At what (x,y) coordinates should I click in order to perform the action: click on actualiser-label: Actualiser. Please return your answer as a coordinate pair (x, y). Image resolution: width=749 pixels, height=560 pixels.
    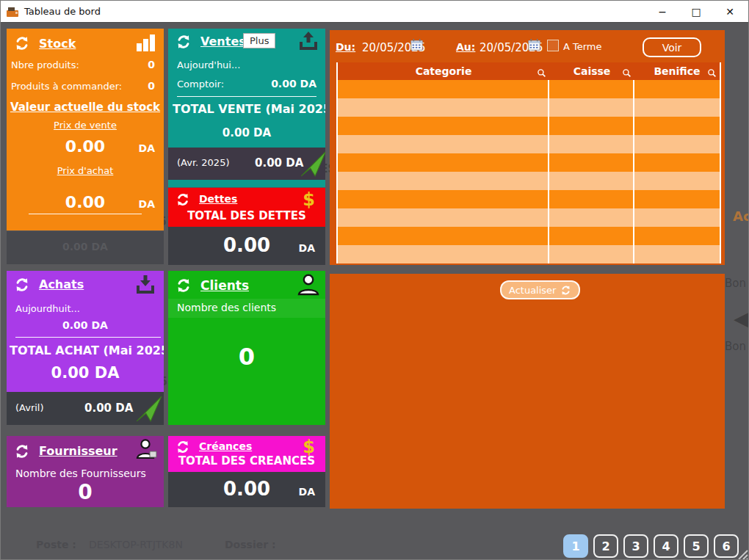
    Looking at the image, I should click on (532, 291).